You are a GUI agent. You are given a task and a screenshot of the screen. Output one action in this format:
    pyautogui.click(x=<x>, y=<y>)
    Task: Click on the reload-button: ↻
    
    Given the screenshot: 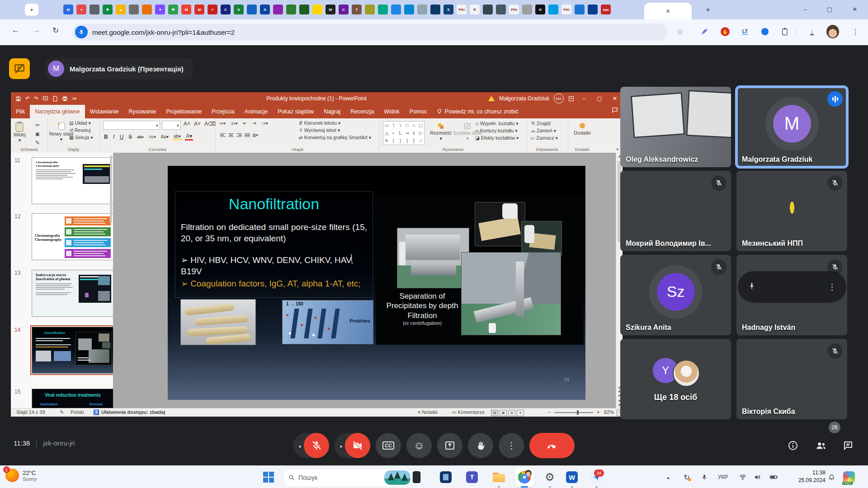 What is the action you would take?
    pyautogui.click(x=56, y=31)
    